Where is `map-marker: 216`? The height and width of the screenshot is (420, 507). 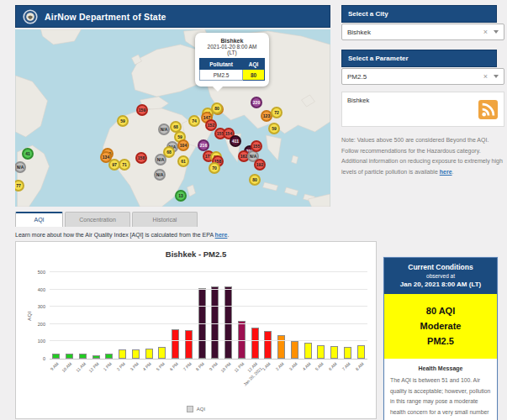
map-marker: 216 is located at coordinates (203, 145).